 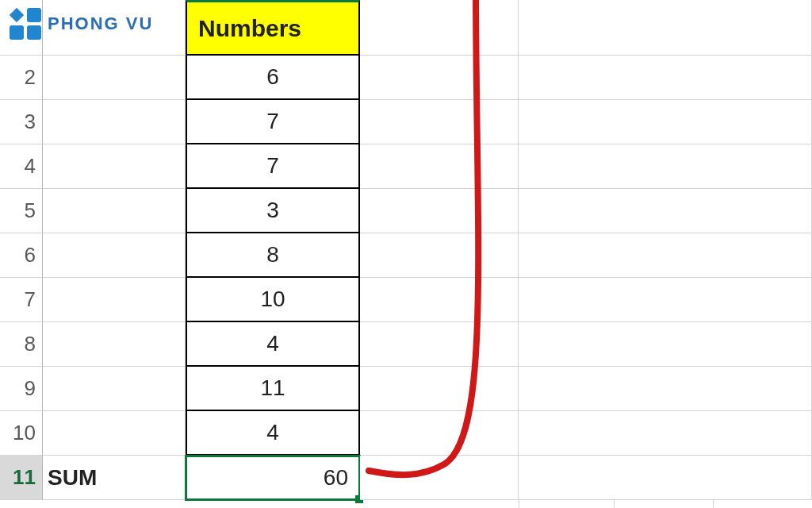 I want to click on cell-B8: 4, so click(x=273, y=344).